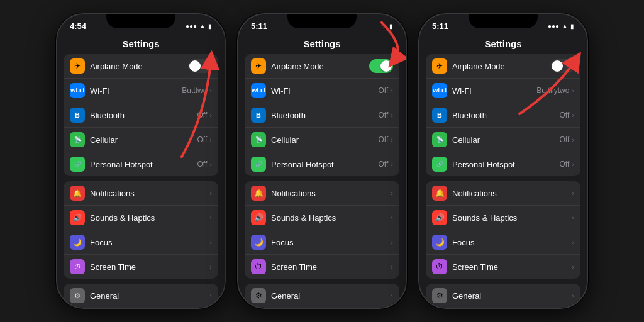 The height and width of the screenshot is (322, 644). What do you see at coordinates (572, 26) in the screenshot?
I see `battery-icon-3: ▮` at bounding box center [572, 26].